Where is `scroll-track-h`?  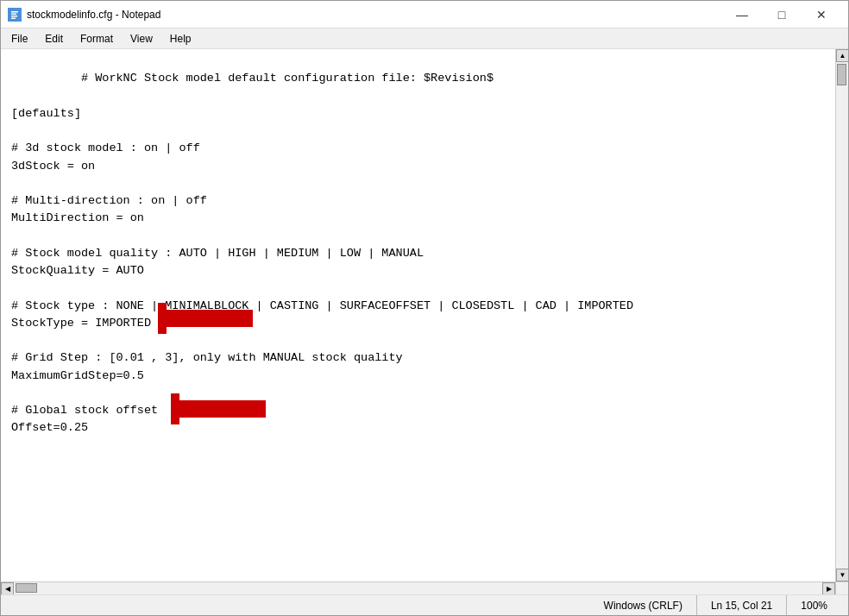
scroll-track-h is located at coordinates (418, 588).